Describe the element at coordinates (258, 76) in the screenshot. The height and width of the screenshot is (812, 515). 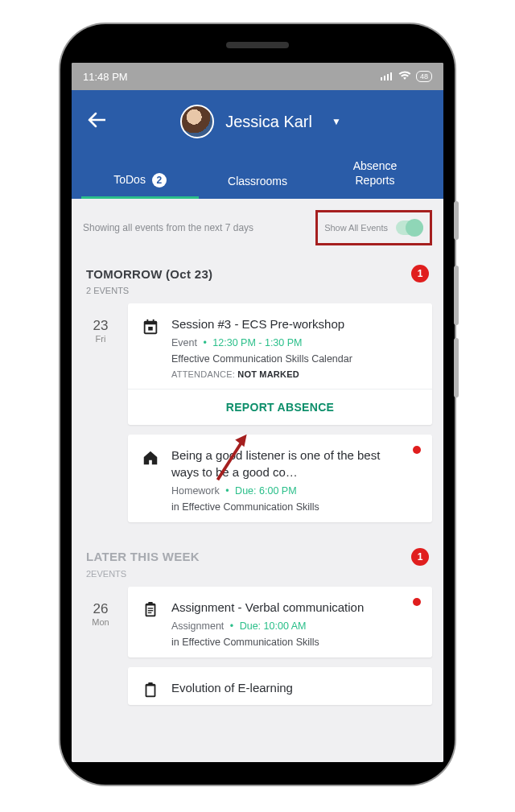
I see `status-bar: 11:48 PM 48` at that location.